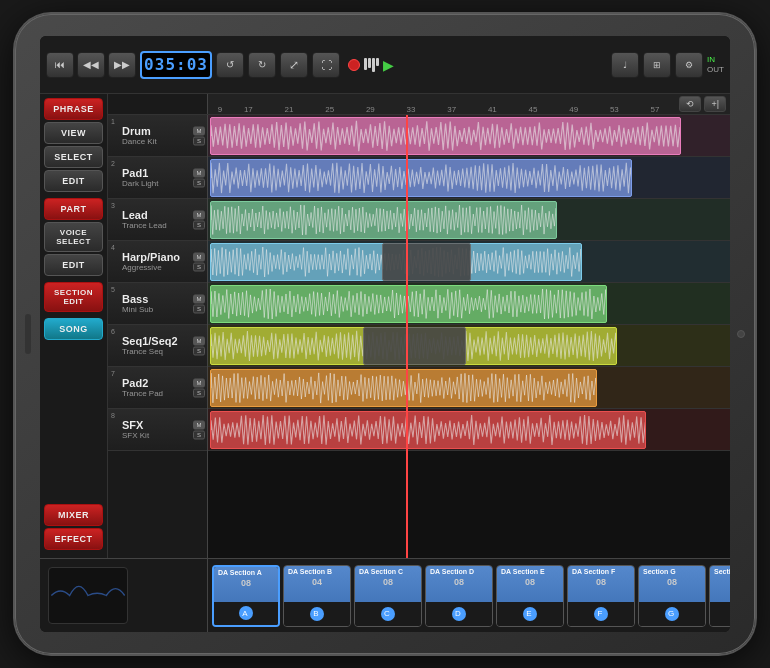  I want to click on bottom-left, so click(124, 596).